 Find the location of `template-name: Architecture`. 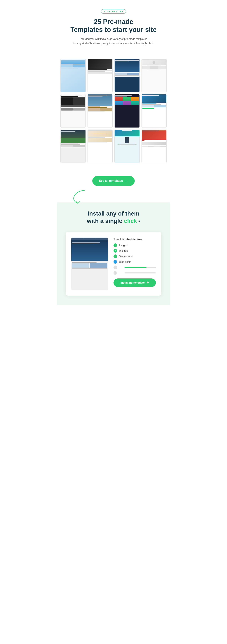

template-name: Architecture is located at coordinates (134, 239).